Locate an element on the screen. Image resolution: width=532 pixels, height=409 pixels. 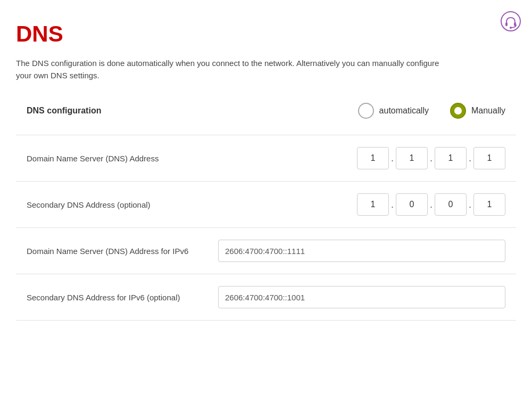
radio-label-manually: Manually is located at coordinates (488, 111).